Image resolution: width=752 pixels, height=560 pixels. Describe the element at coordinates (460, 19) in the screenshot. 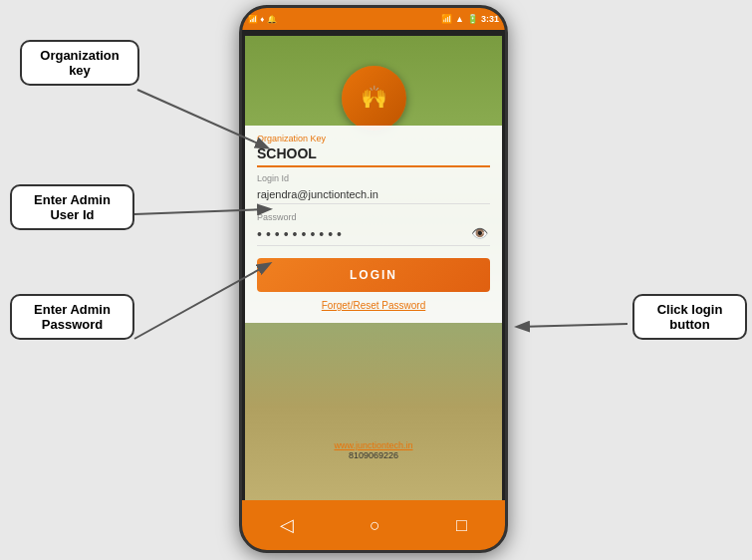

I see `status-wifi: ▲` at that location.